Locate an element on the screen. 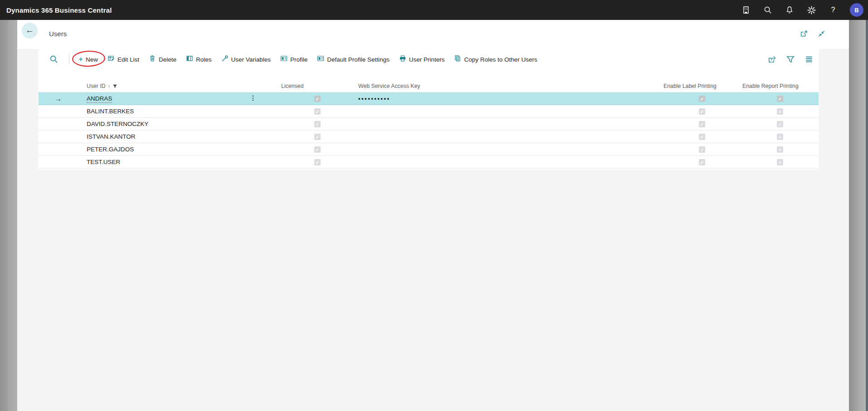 The height and width of the screenshot is (411, 868). user-variables-button: User Variables is located at coordinates (246, 59).